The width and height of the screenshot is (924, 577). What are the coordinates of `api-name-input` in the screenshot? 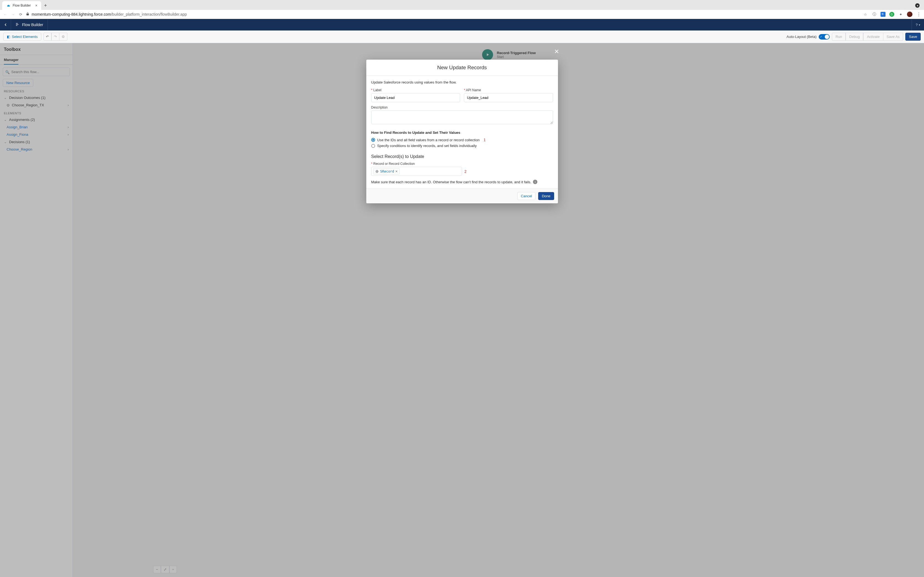 It's located at (509, 98).